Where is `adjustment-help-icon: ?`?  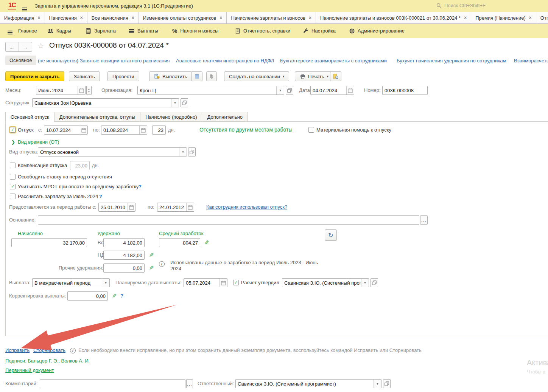 adjustment-help-icon: ? is located at coordinates (122, 296).